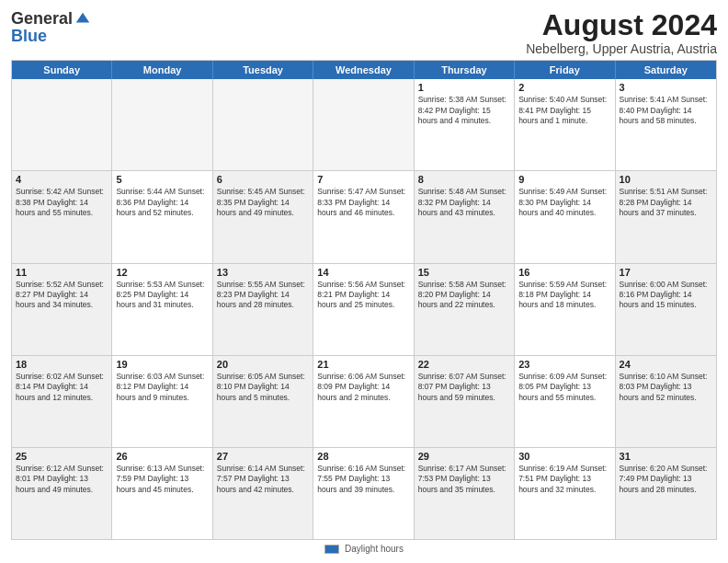 This screenshot has height=563, width=728. Describe the element at coordinates (564, 479) in the screenshot. I see `day-detail: Sunrise: 6:19 AM Sunset: 7:51 PM Dayligh…` at that location.